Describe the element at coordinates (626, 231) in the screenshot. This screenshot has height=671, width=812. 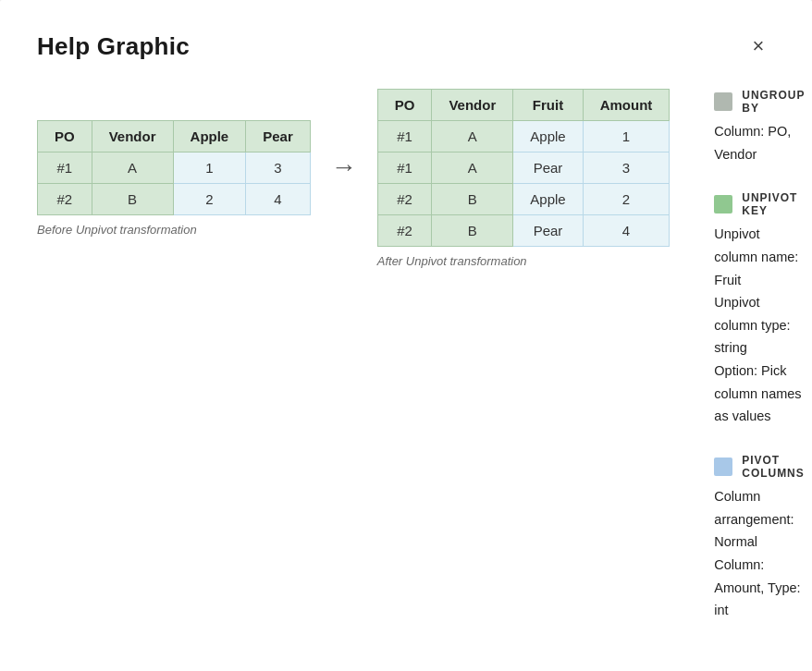
I see `after-cell: 4` at that location.